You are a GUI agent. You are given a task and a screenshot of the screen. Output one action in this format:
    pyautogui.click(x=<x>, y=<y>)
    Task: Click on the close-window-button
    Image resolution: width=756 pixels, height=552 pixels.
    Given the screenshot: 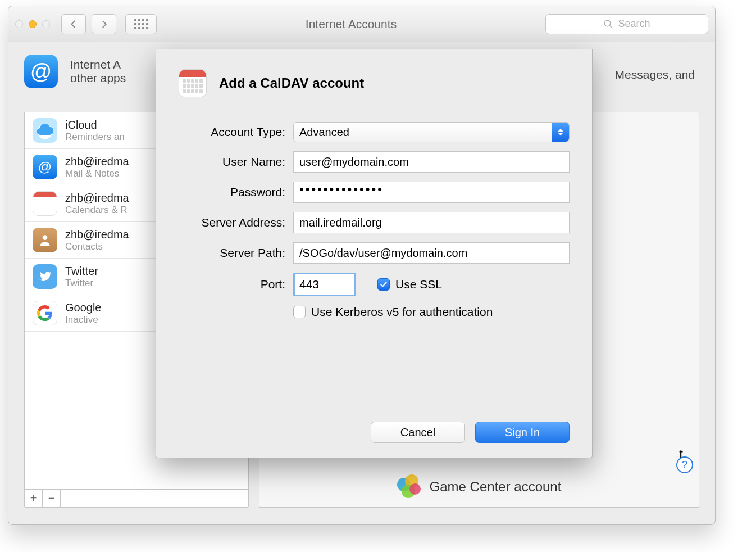 What is the action you would take?
    pyautogui.click(x=19, y=24)
    